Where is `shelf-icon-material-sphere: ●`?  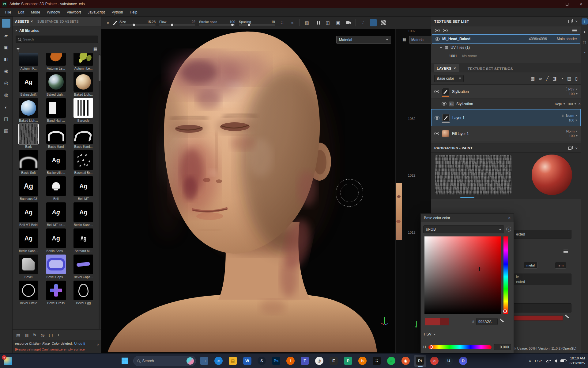
shelf-icon-material-sphere: ● is located at coordinates (585, 32).